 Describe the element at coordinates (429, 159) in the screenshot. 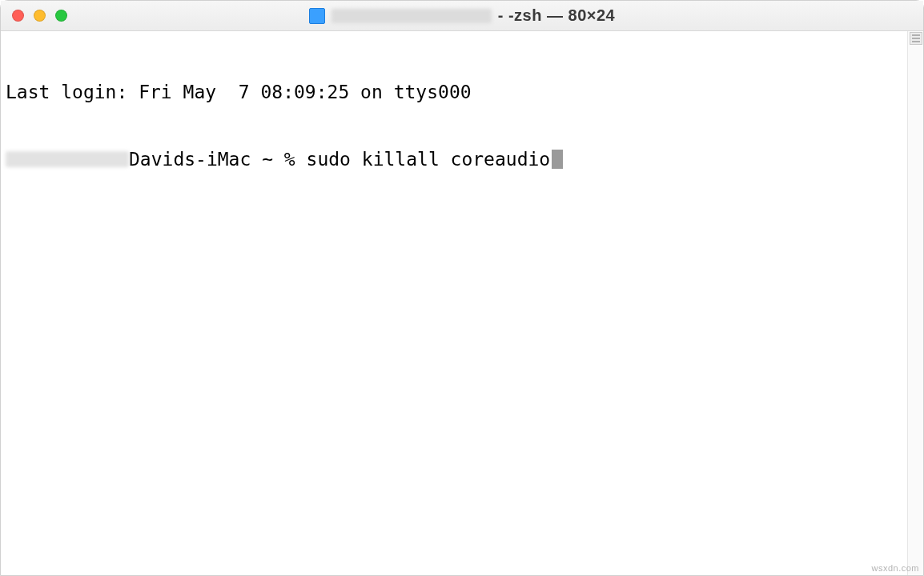

I see `command-text: sudo killall coreaudio` at that location.